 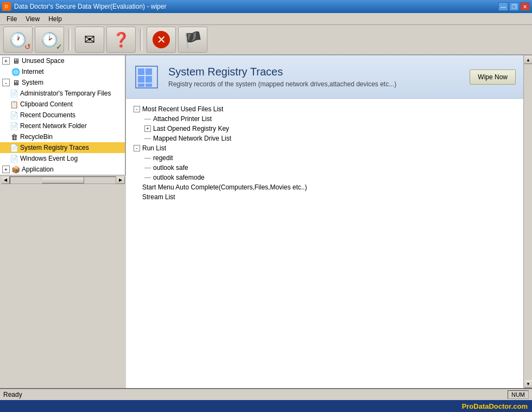 What do you see at coordinates (55, 19) in the screenshot?
I see `menu-help: Help` at bounding box center [55, 19].